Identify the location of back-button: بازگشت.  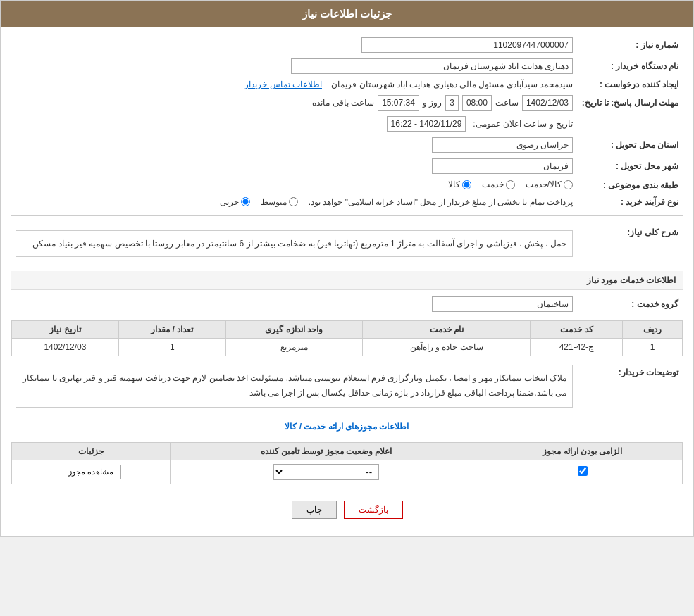
(373, 510).